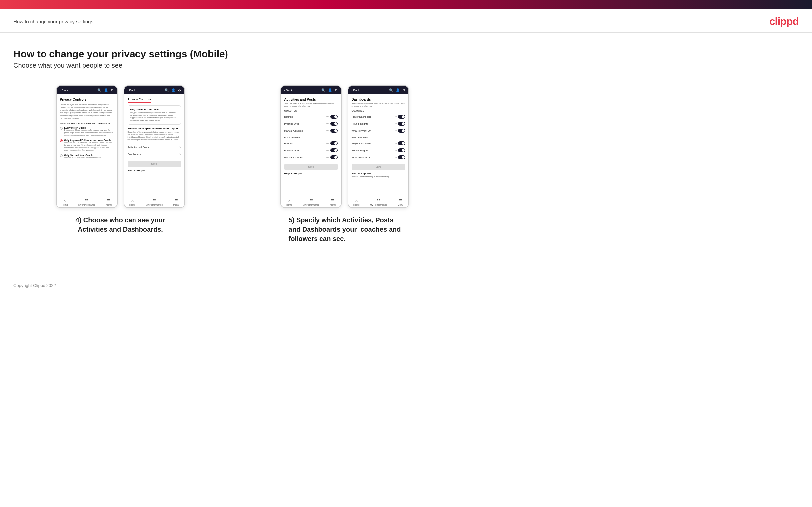  Describe the element at coordinates (402, 117) in the screenshot. I see `coaches-player-dash-track` at that location.